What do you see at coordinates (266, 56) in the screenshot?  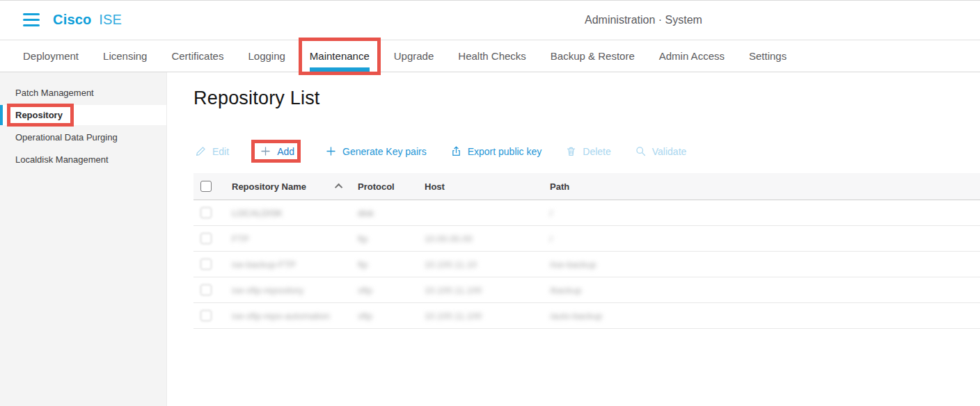 I see `tab-logging: Logging` at bounding box center [266, 56].